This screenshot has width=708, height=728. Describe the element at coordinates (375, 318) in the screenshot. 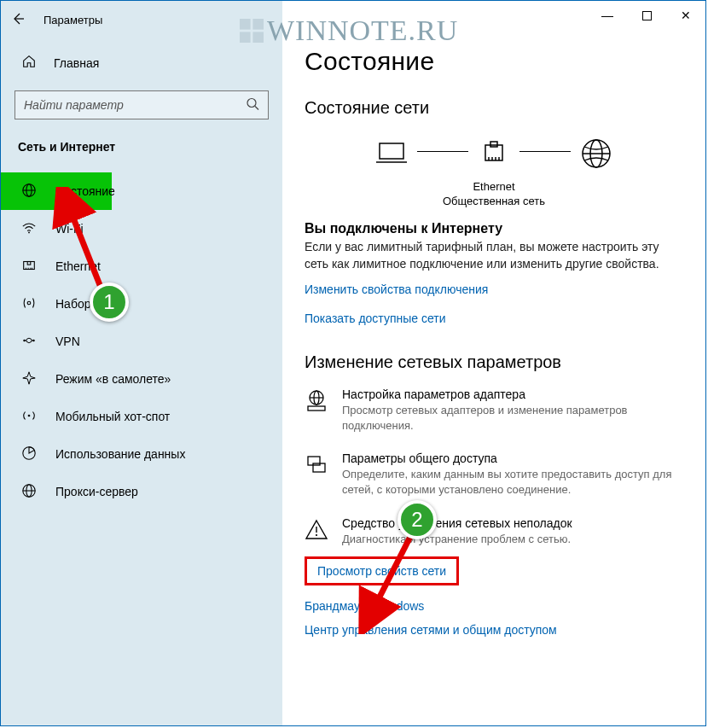

I see `link-show-networks: Показать доступные сети` at that location.